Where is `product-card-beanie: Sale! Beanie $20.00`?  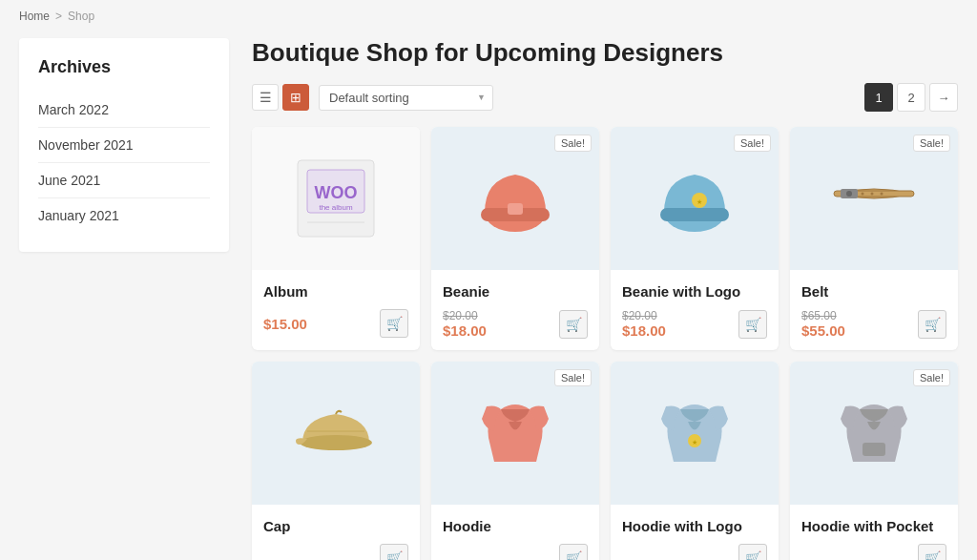
product-card-beanie: Sale! Beanie $20.00 is located at coordinates (515, 239).